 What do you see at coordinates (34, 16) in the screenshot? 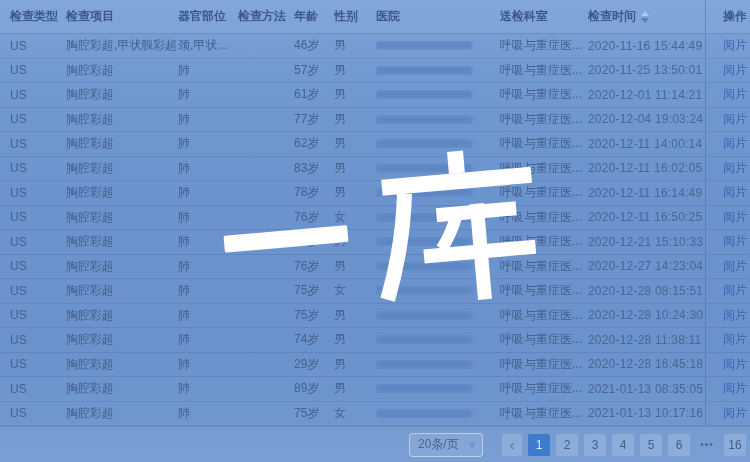
I see `column-header-label: 检查类型` at bounding box center [34, 16].